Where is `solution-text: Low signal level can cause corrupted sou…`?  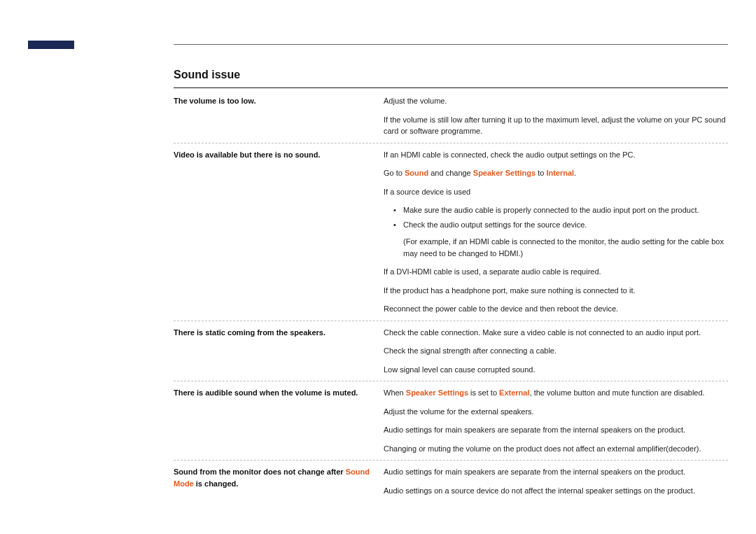
solution-text: Low signal level can cause corrupted sou… is located at coordinates (556, 370).